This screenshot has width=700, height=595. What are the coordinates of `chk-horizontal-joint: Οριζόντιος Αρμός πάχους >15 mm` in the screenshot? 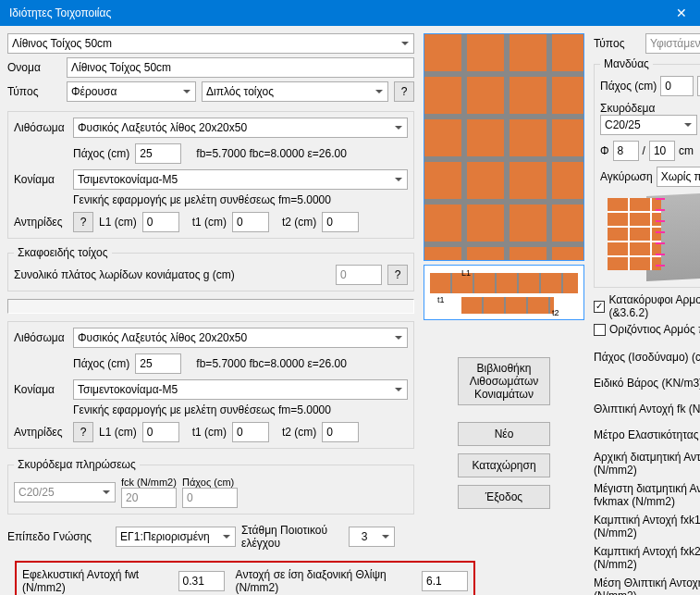 It's located at (647, 329).